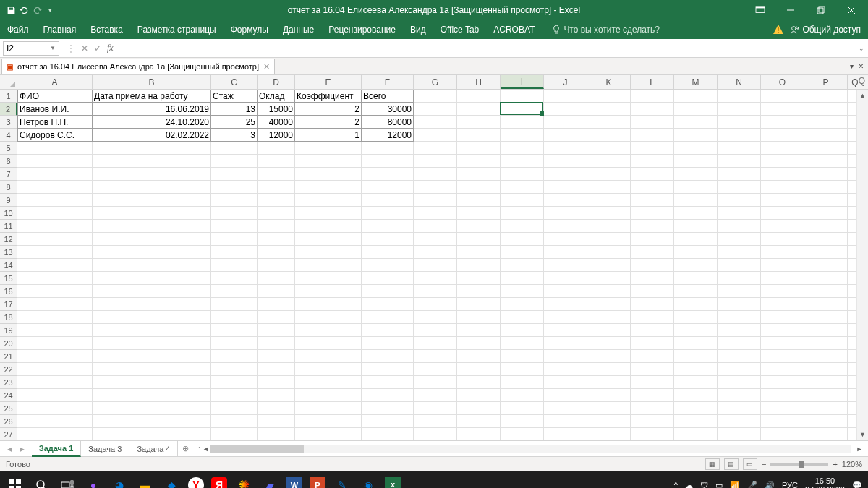 The image size is (868, 488). What do you see at coordinates (566, 200) in the screenshot?
I see `cell-J9` at bounding box center [566, 200].